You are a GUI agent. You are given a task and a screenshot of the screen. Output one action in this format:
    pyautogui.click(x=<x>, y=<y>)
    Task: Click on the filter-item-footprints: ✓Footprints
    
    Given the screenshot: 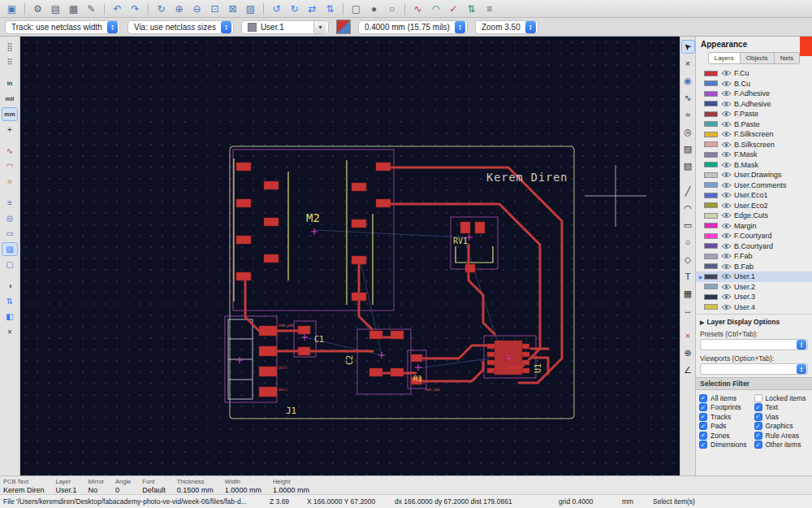 What is the action you would take?
    pyautogui.click(x=727, y=408)
    